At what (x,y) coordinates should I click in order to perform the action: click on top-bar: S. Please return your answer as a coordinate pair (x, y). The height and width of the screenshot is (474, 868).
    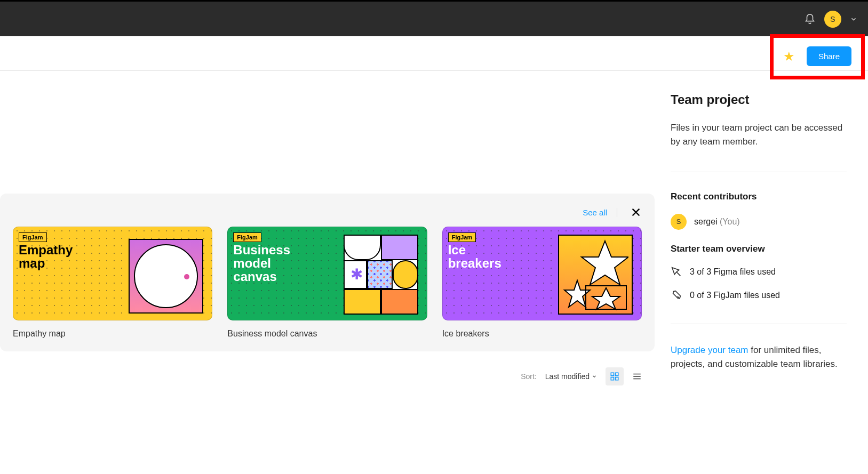
    Looking at the image, I should click on (434, 19).